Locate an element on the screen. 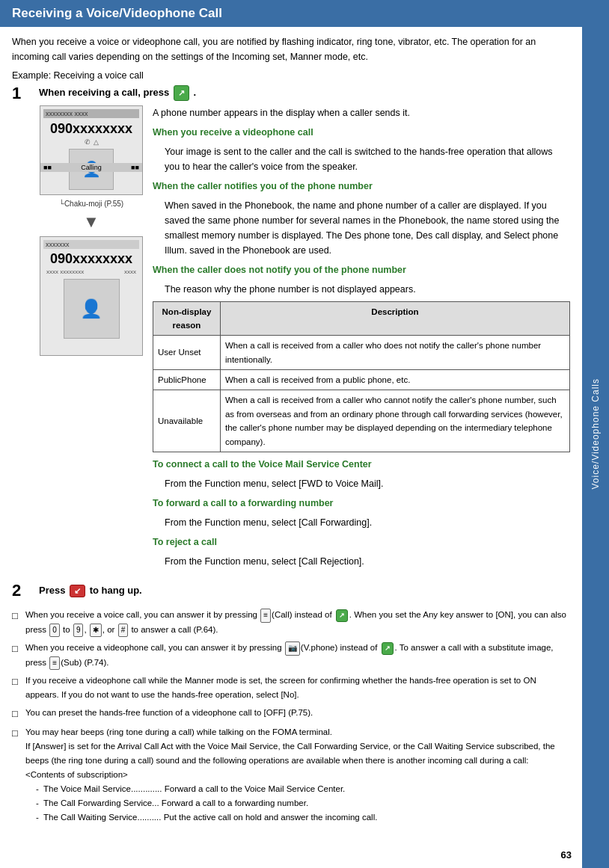 The width and height of the screenshot is (609, 868). note-3: □ If you receive a videophone call while… is located at coordinates (291, 688).